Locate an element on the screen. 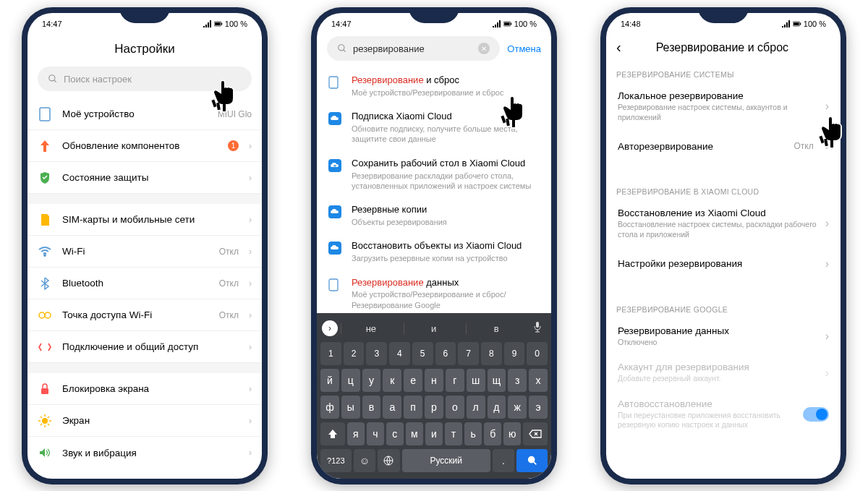 The height and width of the screenshot is (491, 868). space-key: Русский is located at coordinates (446, 461).